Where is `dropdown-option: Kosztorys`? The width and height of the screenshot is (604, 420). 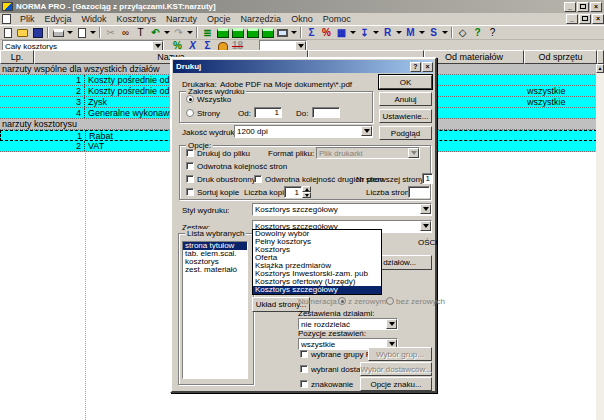 dropdown-option: Kosztorys is located at coordinates (317, 250).